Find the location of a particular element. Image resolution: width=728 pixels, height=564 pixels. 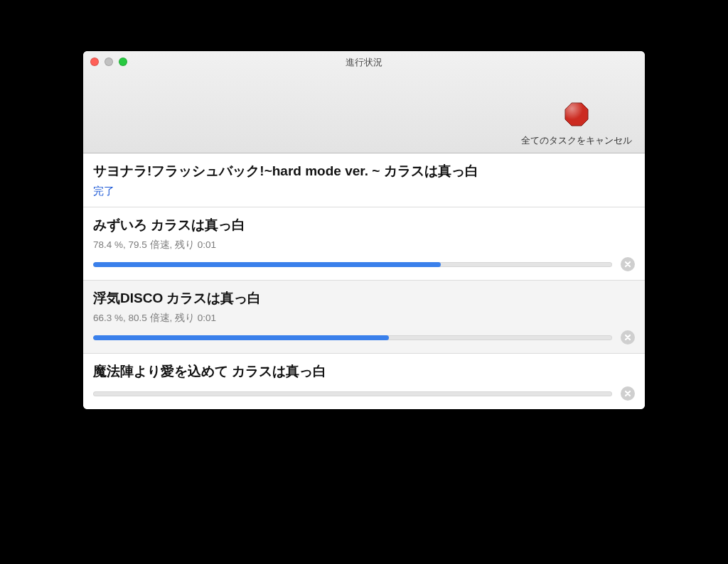

task-done-label: 完了 is located at coordinates (364, 192).